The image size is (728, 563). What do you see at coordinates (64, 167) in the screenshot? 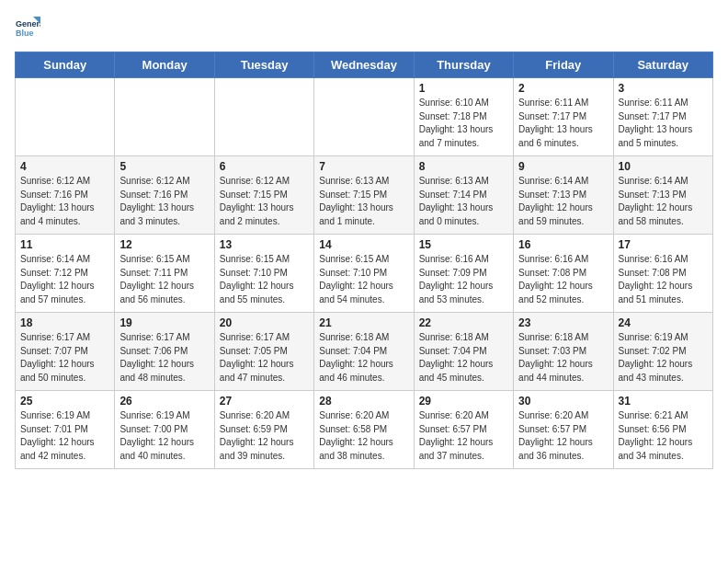
I see `day-number: 4` at bounding box center [64, 167].